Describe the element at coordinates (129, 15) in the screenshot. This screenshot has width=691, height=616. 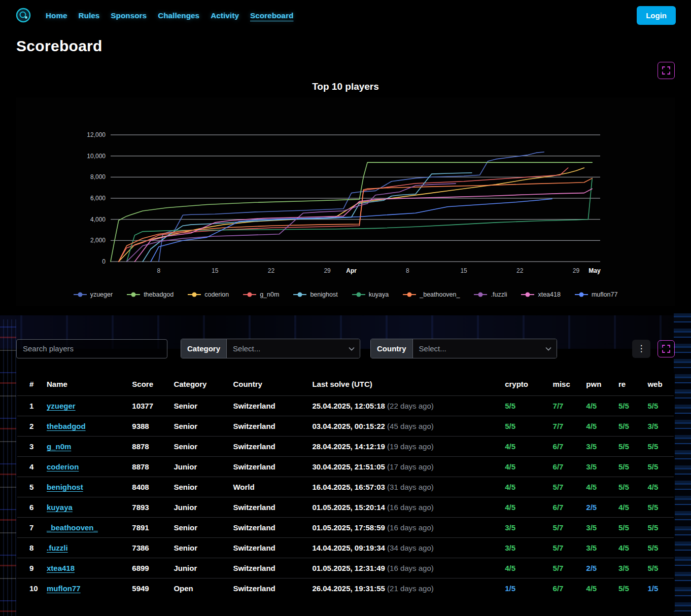
I see `nav-link-sponsors: Sponsors` at that location.